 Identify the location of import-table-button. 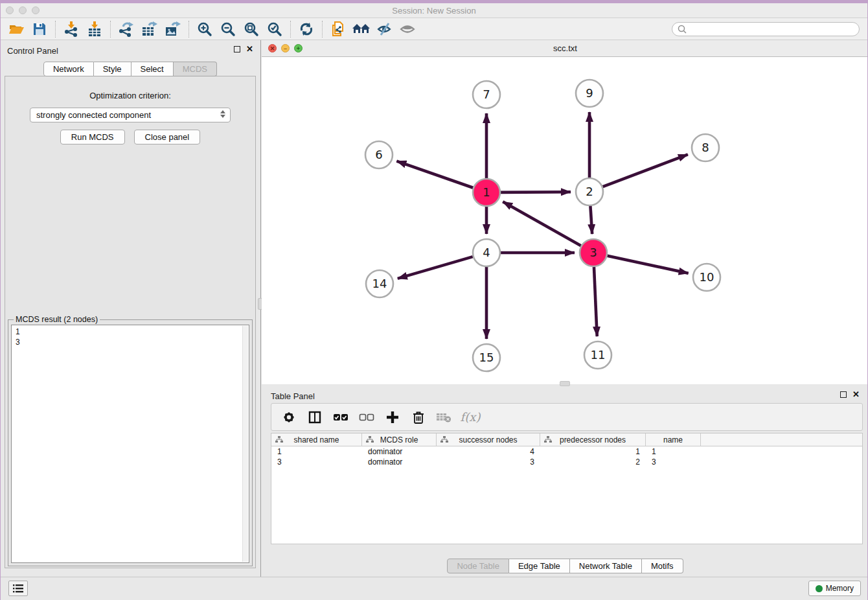
(95, 29).